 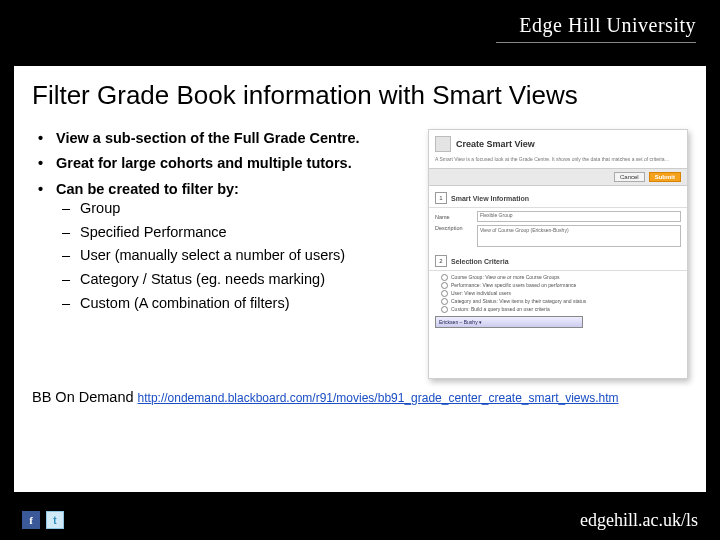 What do you see at coordinates (561, 301) in the screenshot?
I see `mock-radio: Category and Status: View items by their…` at bounding box center [561, 301].